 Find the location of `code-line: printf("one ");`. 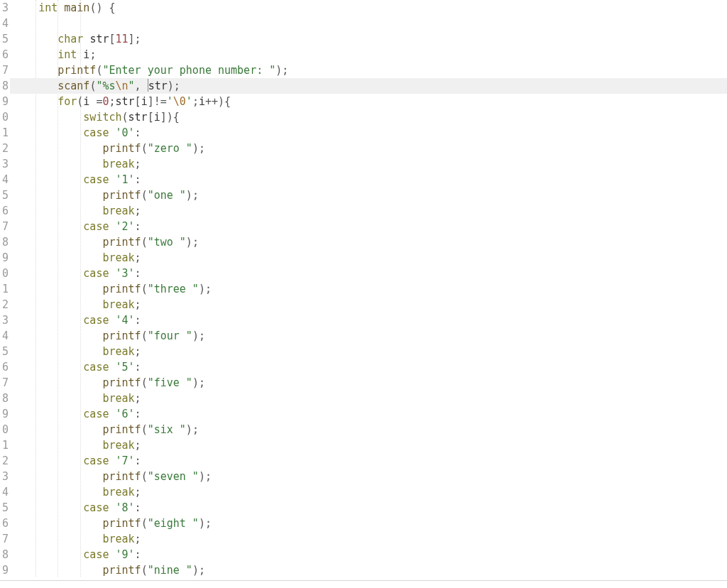

code-line: printf("one "); is located at coordinates (368, 195).